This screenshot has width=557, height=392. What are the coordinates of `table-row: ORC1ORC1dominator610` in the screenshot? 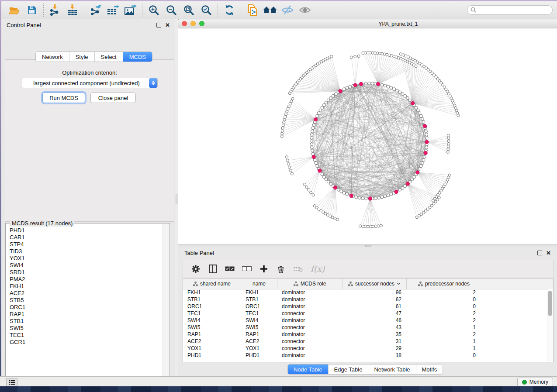 It's located at (365, 306).